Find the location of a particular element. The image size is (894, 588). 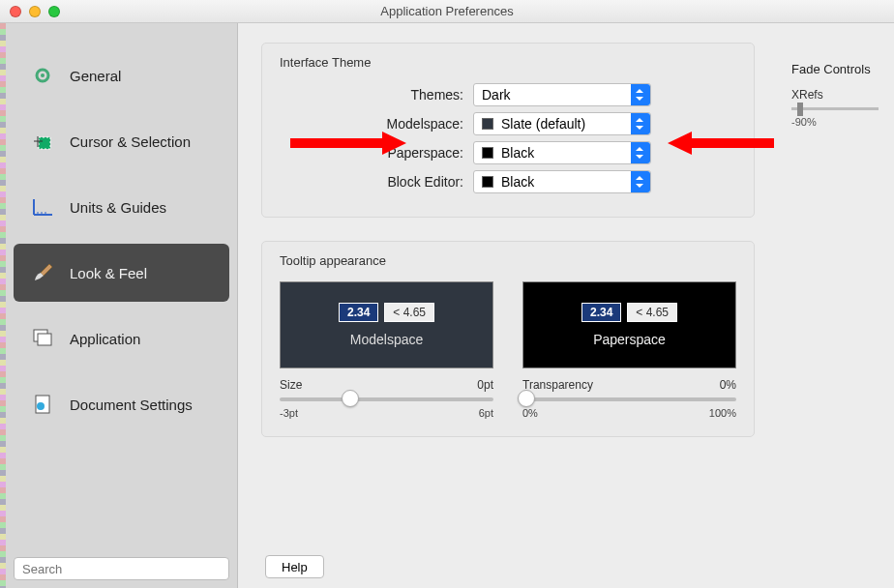

fade-controls-panel: Fade Controls XRefs -90% is located at coordinates (841, 95).